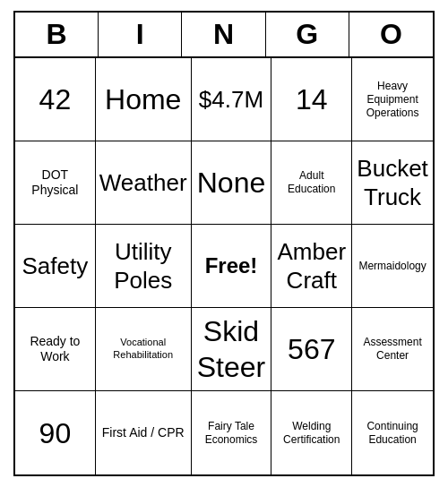  What do you see at coordinates (56, 433) in the screenshot?
I see `bingo-cell-20: 90` at bounding box center [56, 433].